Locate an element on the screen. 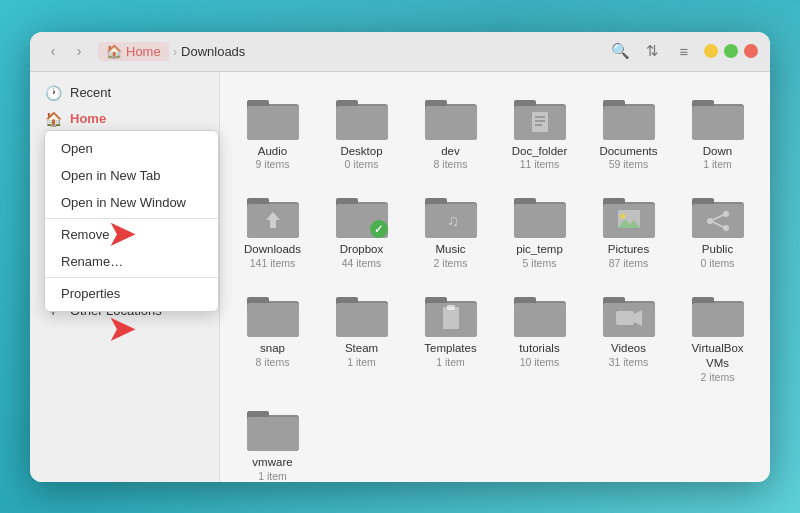 The width and height of the screenshot is (800, 513). sidebar-item-home: 🏠 Home is located at coordinates (124, 119).